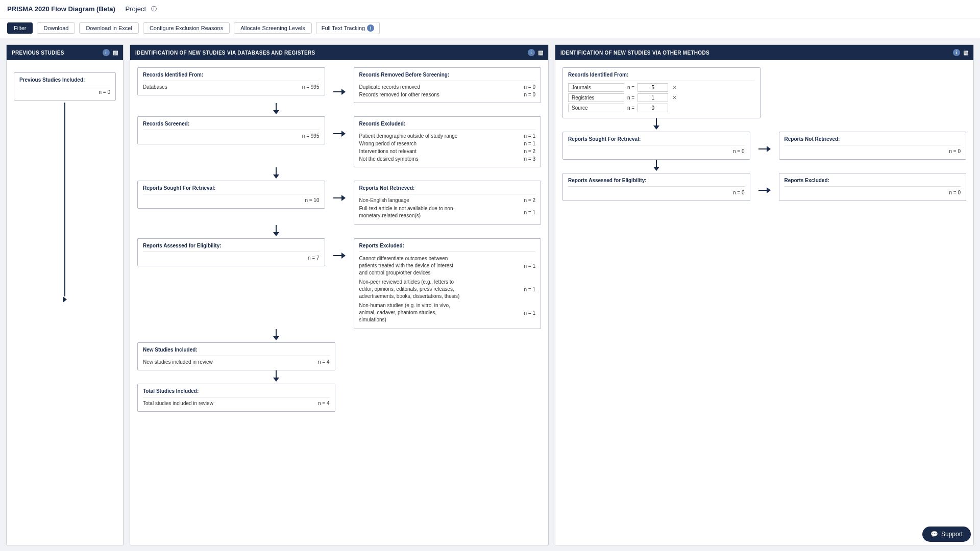 This screenshot has height=551, width=980. I want to click on not-retrieved-0-row: Non-English language n = 2, so click(448, 200).